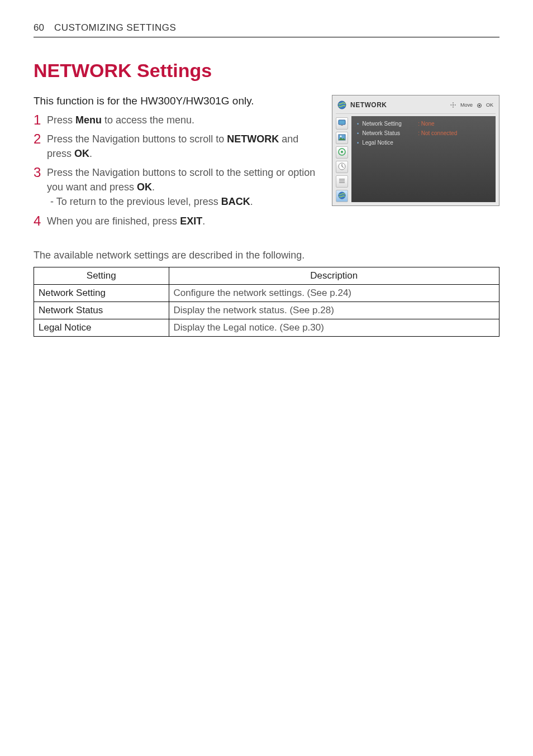 The image size is (533, 756). I want to click on setting-name: Legal Notice, so click(102, 327).